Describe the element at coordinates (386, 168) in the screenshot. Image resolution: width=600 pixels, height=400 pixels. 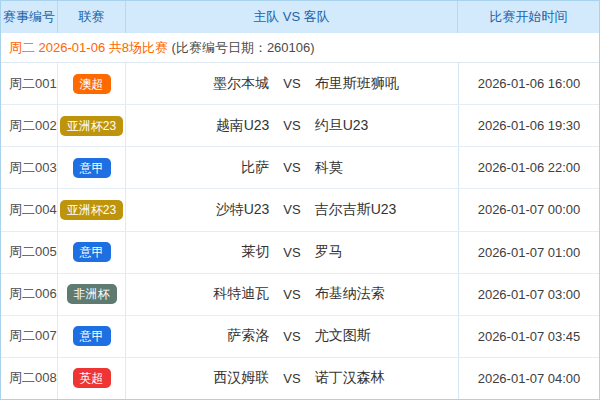
I see `away-team: 科莫` at that location.